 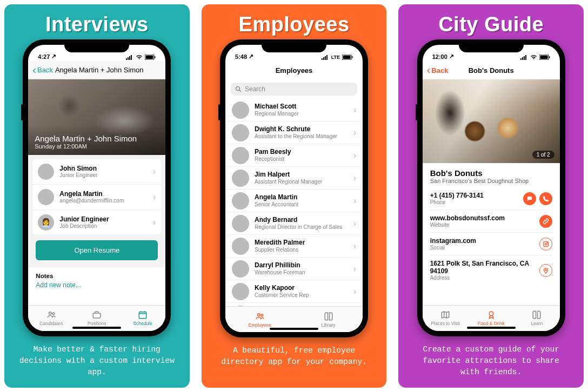 What do you see at coordinates (51, 319) in the screenshot?
I see `tab-candidates: Candidates` at bounding box center [51, 319].